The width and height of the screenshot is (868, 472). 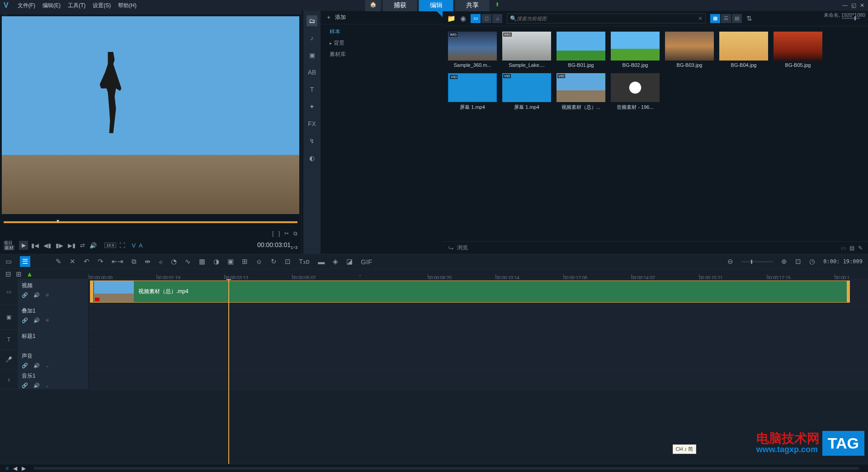 What do you see at coordinates (93, 246) in the screenshot?
I see `volume-button: 🔊` at bounding box center [93, 246].